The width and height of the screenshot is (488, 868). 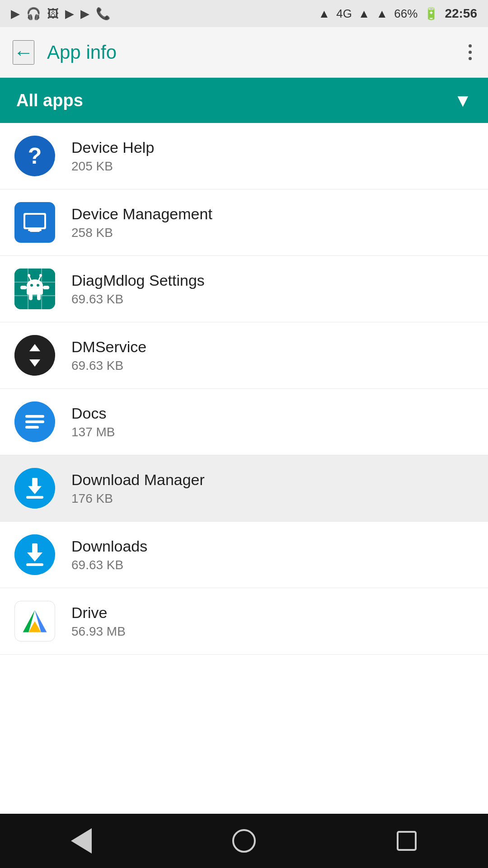 I want to click on dot3, so click(x=470, y=59).